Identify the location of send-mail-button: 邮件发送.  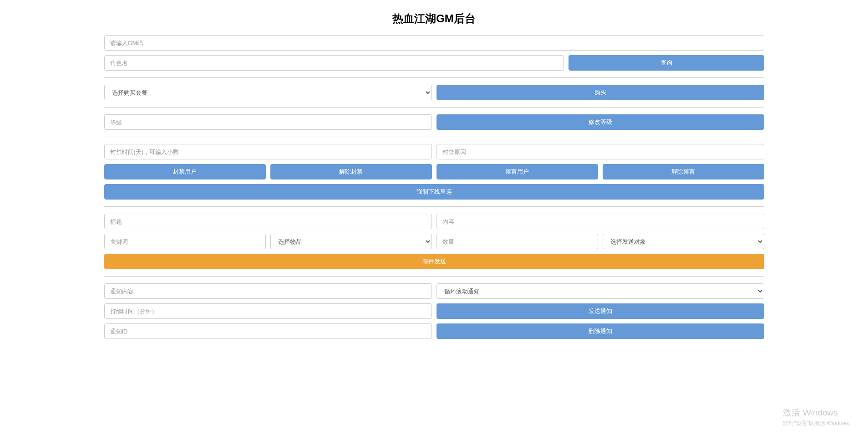
(434, 262).